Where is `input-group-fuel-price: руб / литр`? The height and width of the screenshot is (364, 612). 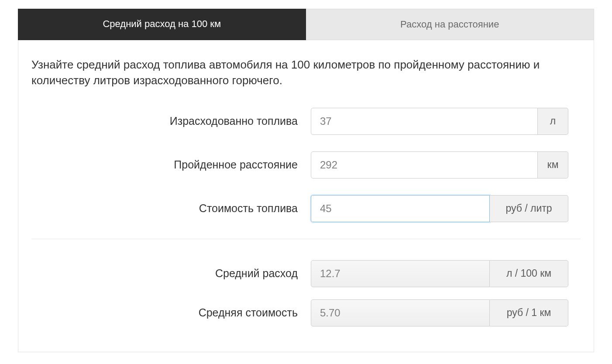 input-group-fuel-price: руб / литр is located at coordinates (440, 209).